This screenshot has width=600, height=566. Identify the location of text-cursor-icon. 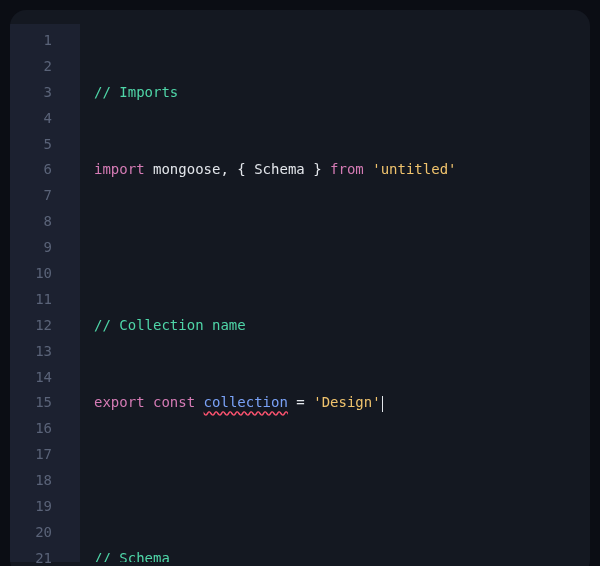
(382, 404).